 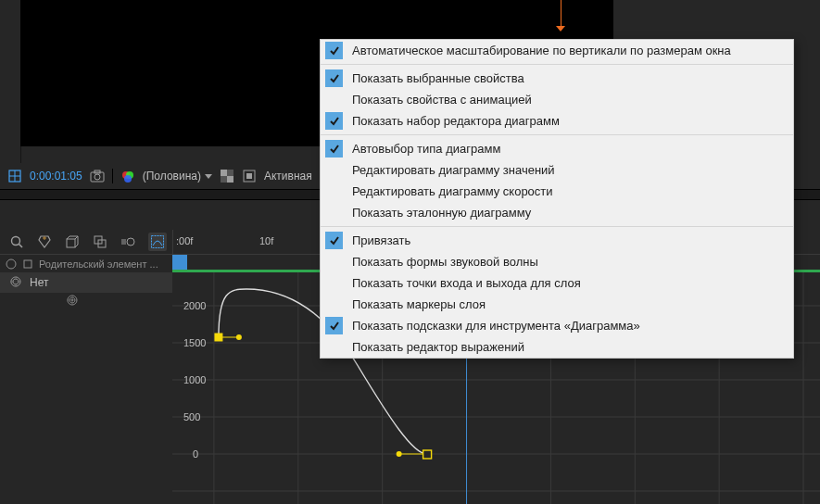 What do you see at coordinates (438, 346) in the screenshot?
I see `menu-item-label: Показать редактор выражений` at bounding box center [438, 346].